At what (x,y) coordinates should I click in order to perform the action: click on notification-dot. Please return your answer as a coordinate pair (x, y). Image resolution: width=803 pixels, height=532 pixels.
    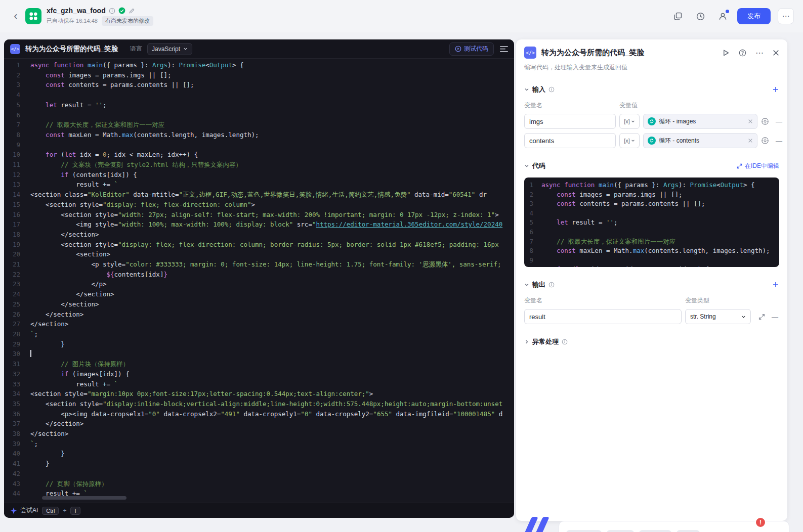
    Looking at the image, I should click on (728, 11).